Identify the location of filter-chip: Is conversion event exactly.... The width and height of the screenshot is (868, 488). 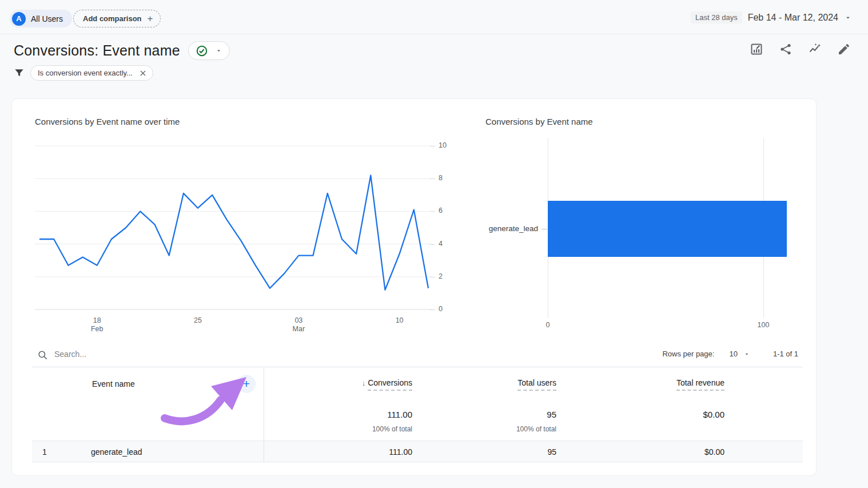
(91, 73).